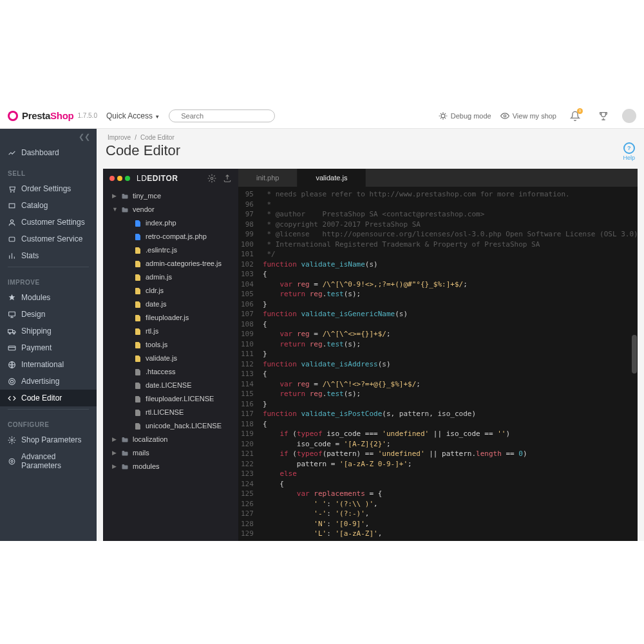  Describe the element at coordinates (12, 381) in the screenshot. I see `target-icon` at that location.